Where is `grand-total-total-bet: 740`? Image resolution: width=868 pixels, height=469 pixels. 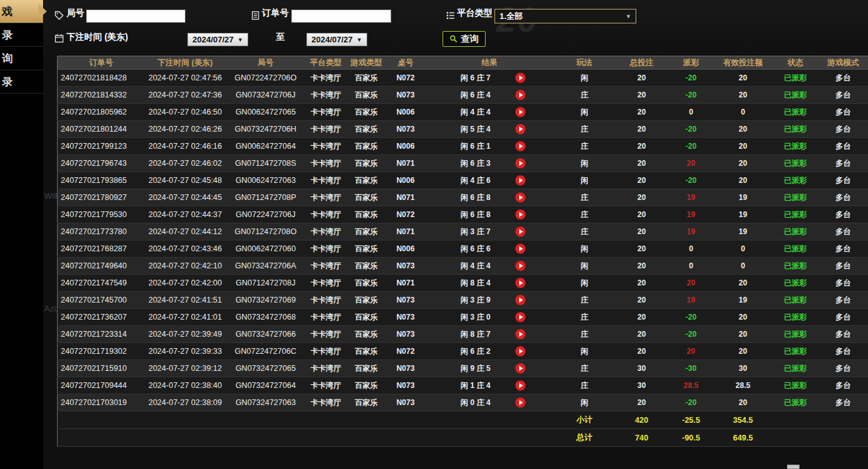 grand-total-total-bet: 740 is located at coordinates (642, 438).